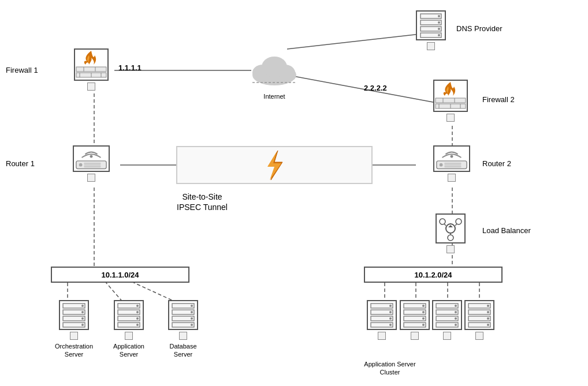 The height and width of the screenshot is (386, 588). I want to click on firewall2-node, so click(451, 100).